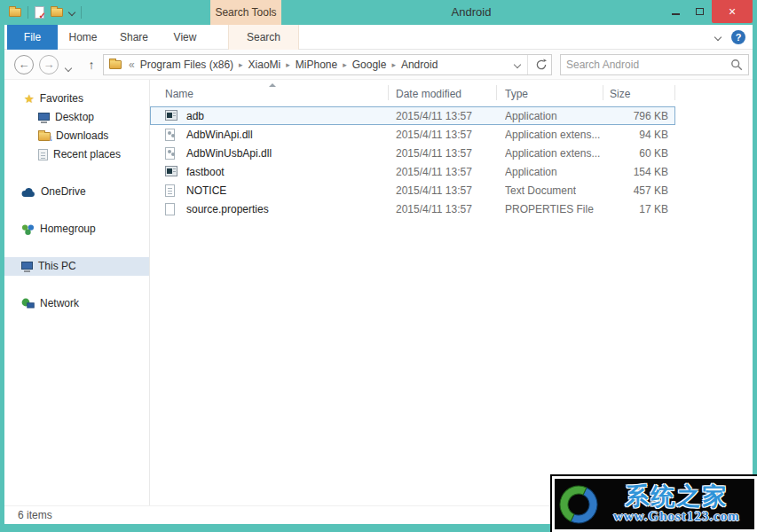 This screenshot has height=532, width=757. What do you see at coordinates (264, 65) in the screenshot?
I see `breadcrumb-segment: XiaoMi` at bounding box center [264, 65].